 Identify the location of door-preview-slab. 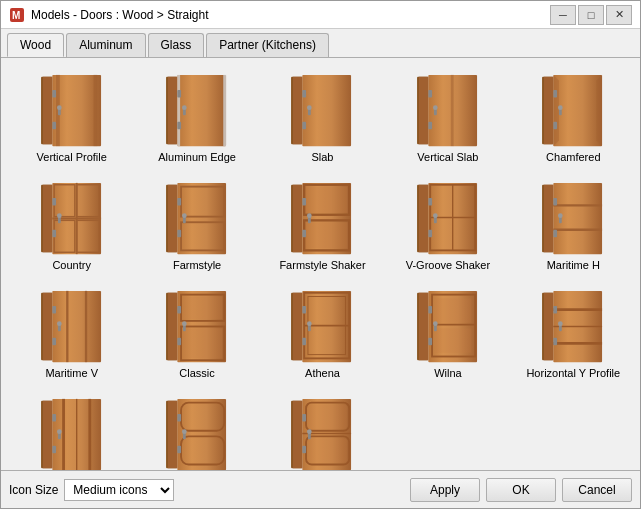
(322, 110).